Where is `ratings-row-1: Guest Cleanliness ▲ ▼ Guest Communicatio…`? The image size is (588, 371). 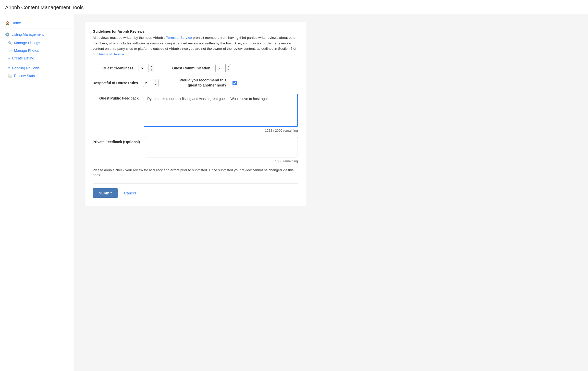 ratings-row-1: Guest Cleanliness ▲ ▼ Guest Communicatio… is located at coordinates (195, 68).